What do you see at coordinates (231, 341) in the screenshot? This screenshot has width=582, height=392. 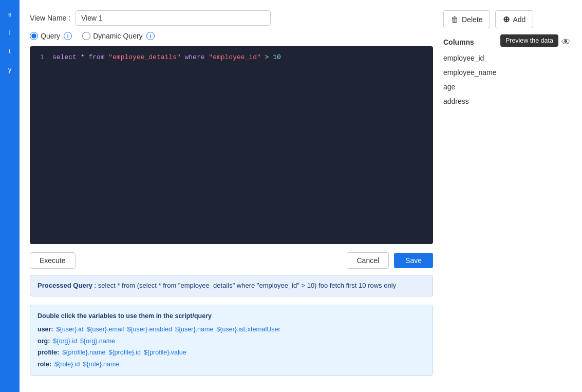 I see `variables-org-row: org: ${org}.id ${org}.name` at bounding box center [231, 341].